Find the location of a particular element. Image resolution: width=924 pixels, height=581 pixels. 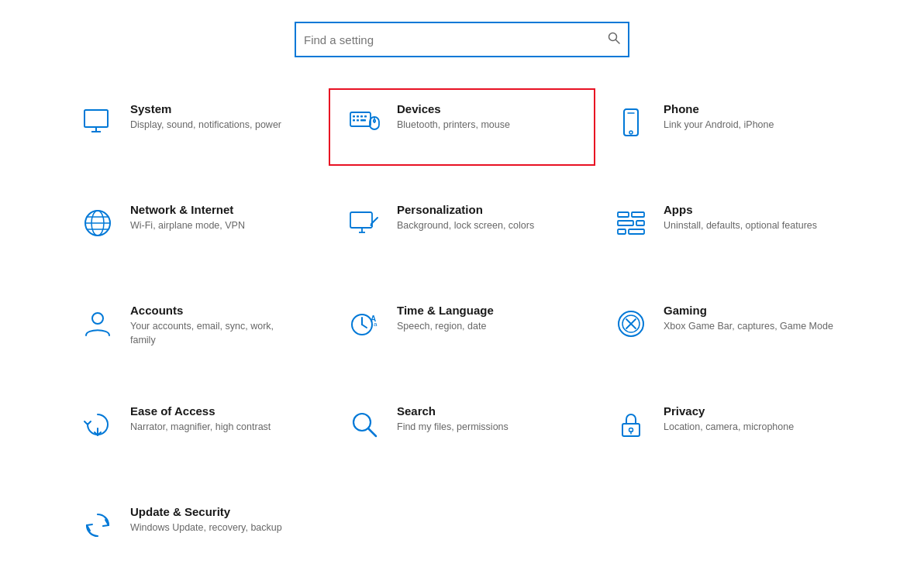

privacy-icon is located at coordinates (631, 425).